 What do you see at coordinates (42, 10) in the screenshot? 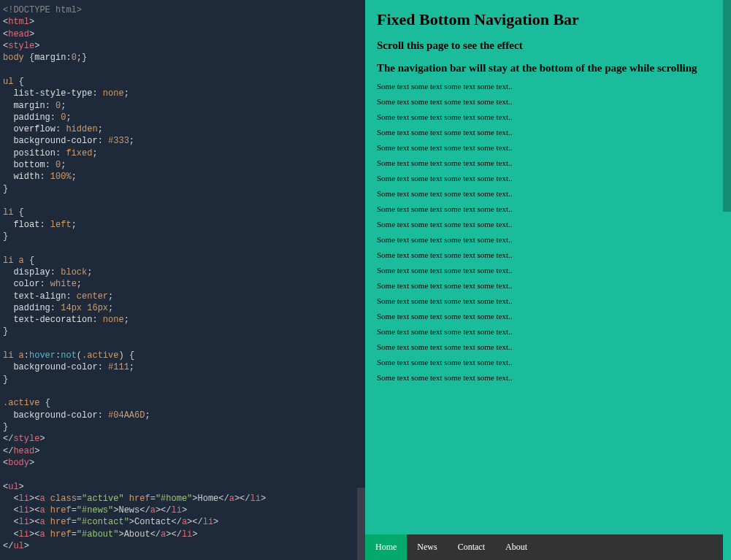
I see `doctype-token: <!DOCTYPE html>` at bounding box center [42, 10].